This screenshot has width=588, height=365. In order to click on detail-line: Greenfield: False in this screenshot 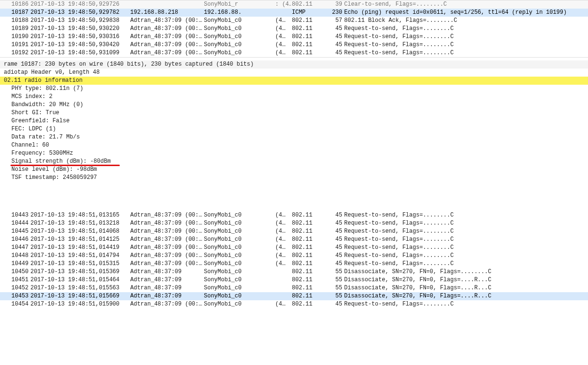, I will do `click(294, 121)`.